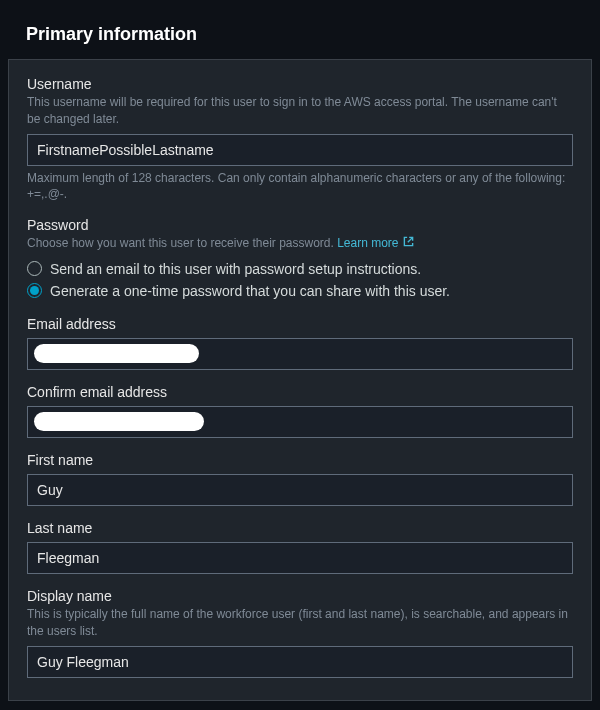  I want to click on email-field-group: Email address, so click(300, 343).